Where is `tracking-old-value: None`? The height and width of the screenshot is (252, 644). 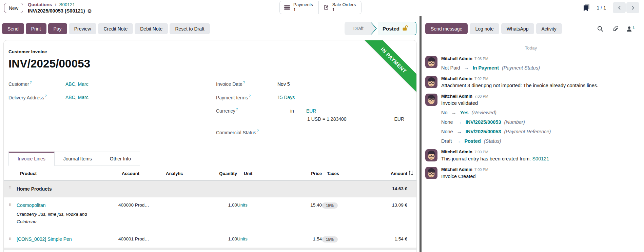 tracking-old-value: None is located at coordinates (447, 122).